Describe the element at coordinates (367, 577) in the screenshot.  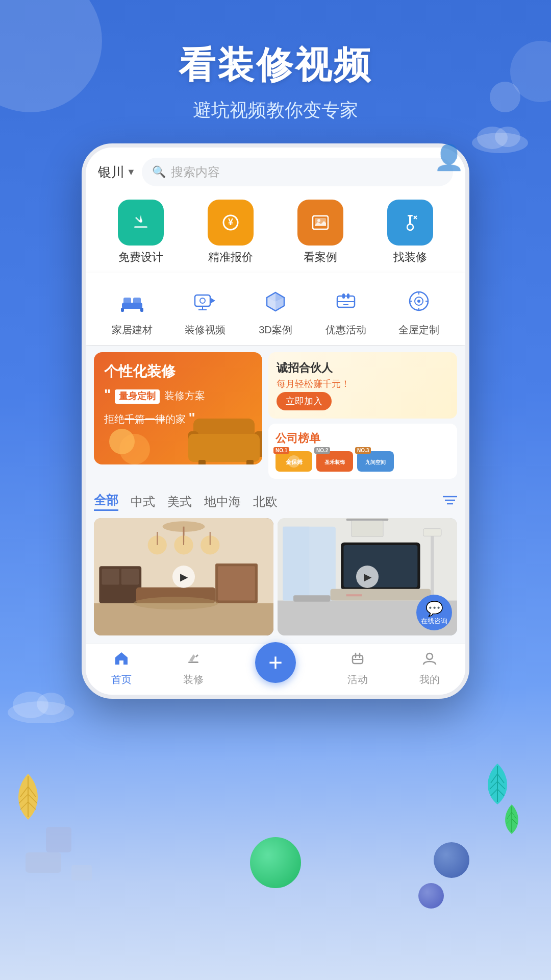
I see `image-card-2: ▶ 💬 在线咨询` at that location.